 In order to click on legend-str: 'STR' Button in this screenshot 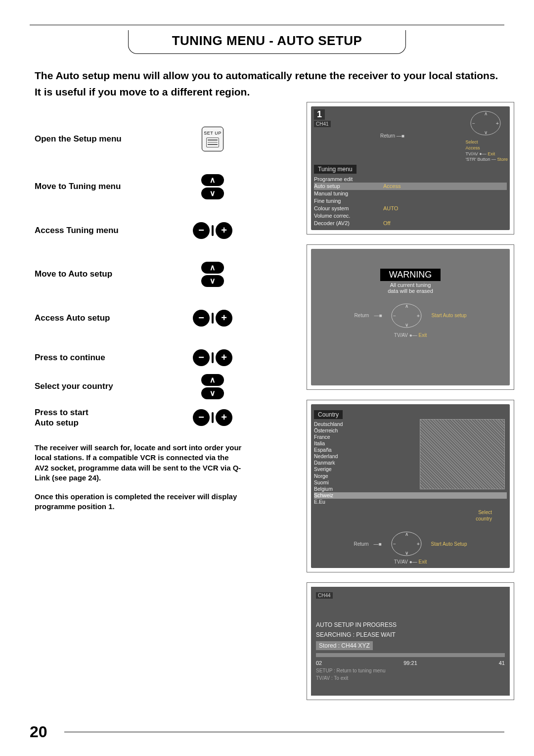, I will do `click(478, 159)`.